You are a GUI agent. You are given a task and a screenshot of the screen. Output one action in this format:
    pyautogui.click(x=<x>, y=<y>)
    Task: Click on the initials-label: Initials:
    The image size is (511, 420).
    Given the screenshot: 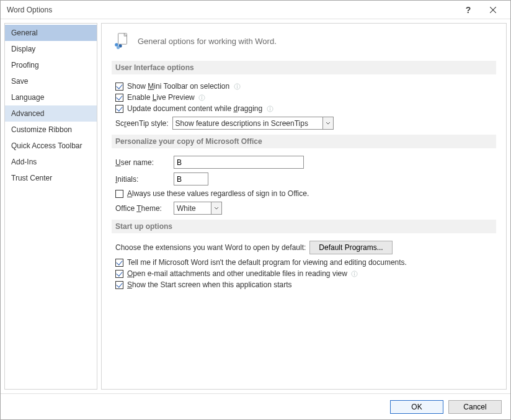 What is the action you would take?
    pyautogui.click(x=143, y=179)
    